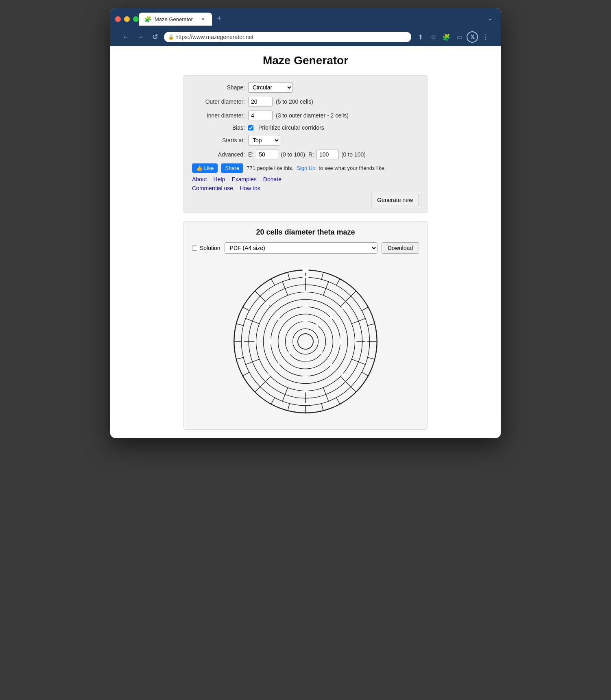 This screenshot has height=700, width=611. Describe the element at coordinates (306, 37) in the screenshot. I see `address-bar: ← → ↺ 🔒 ⬆ ☆ 🧩 ▭ 𝕏 ⋮` at that location.